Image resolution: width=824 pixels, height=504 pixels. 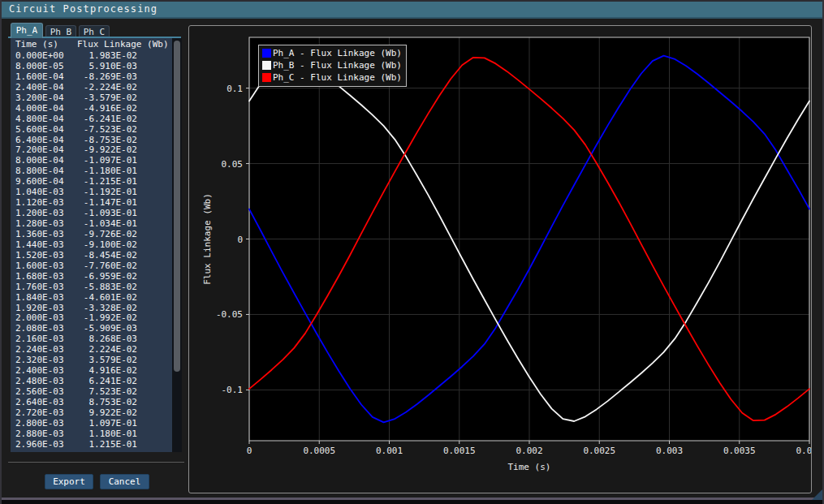 I want to click on table-row: 1.680E-03-6.959E-02, so click(x=91, y=278).